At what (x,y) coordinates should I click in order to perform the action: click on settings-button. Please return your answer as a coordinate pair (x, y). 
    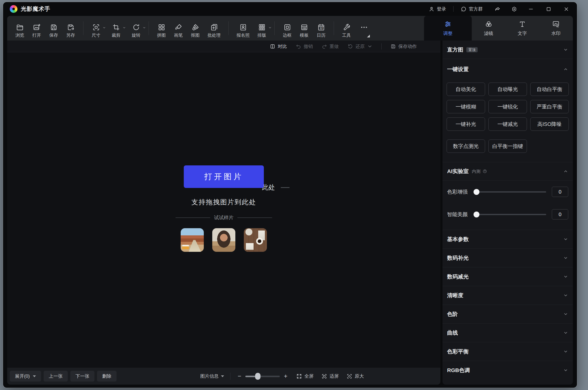
    Looking at the image, I should click on (514, 9).